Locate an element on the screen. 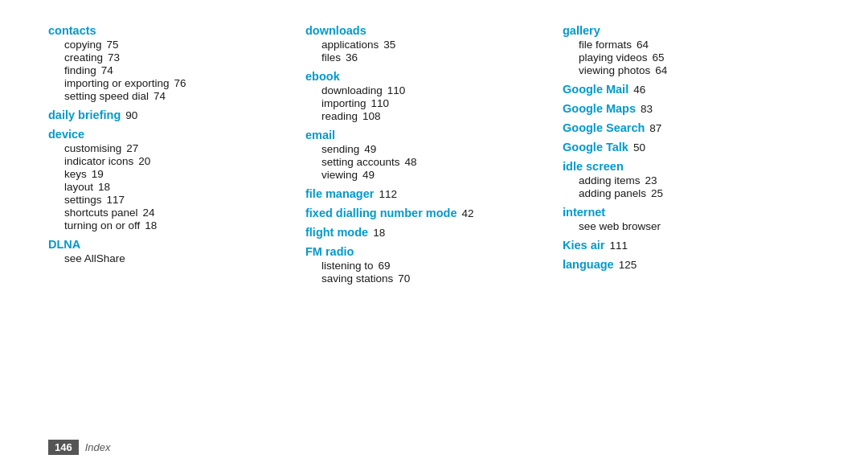 The width and height of the screenshot is (868, 471). list-item: reading 108 is located at coordinates (426, 116).